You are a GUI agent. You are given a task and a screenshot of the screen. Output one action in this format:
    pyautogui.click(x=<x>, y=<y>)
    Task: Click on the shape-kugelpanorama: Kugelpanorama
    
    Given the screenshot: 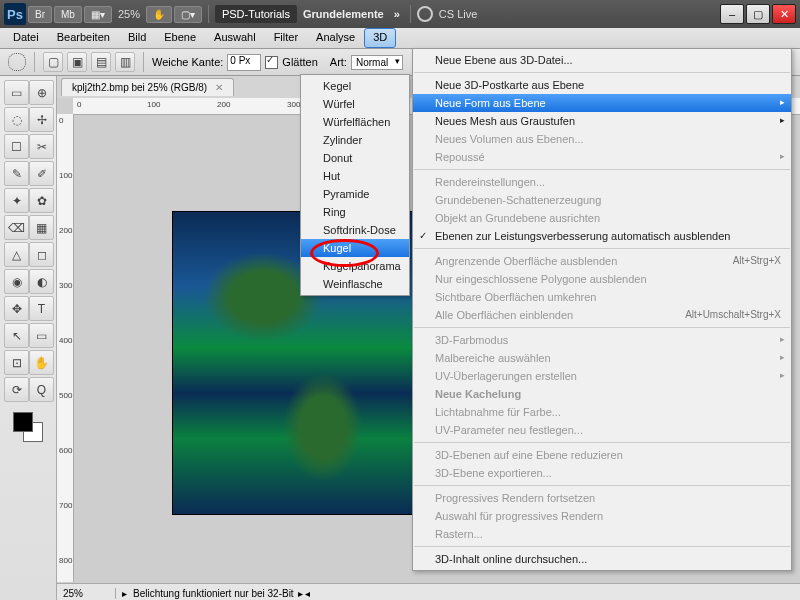 What is the action you would take?
    pyautogui.click(x=355, y=266)
    